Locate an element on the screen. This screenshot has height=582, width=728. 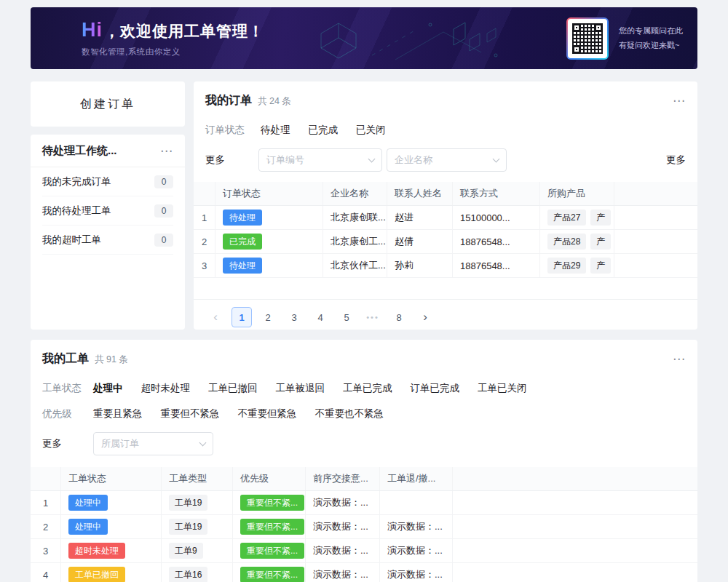
header-contact-phone: 联系方式 is located at coordinates (496, 194).